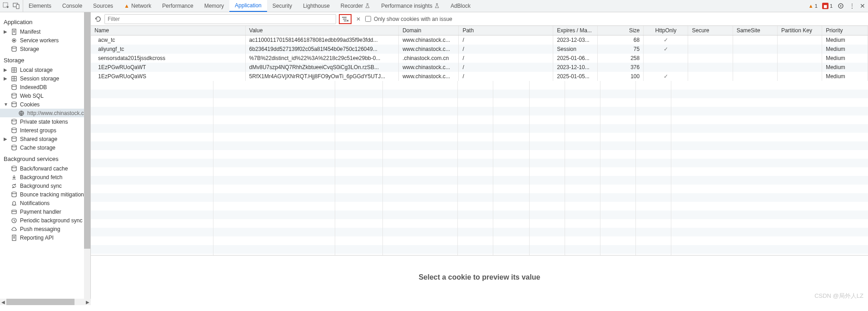 This screenshot has width=868, height=311. What do you see at coordinates (828, 6) in the screenshot?
I see `errors-badge: ◼1` at bounding box center [828, 6].